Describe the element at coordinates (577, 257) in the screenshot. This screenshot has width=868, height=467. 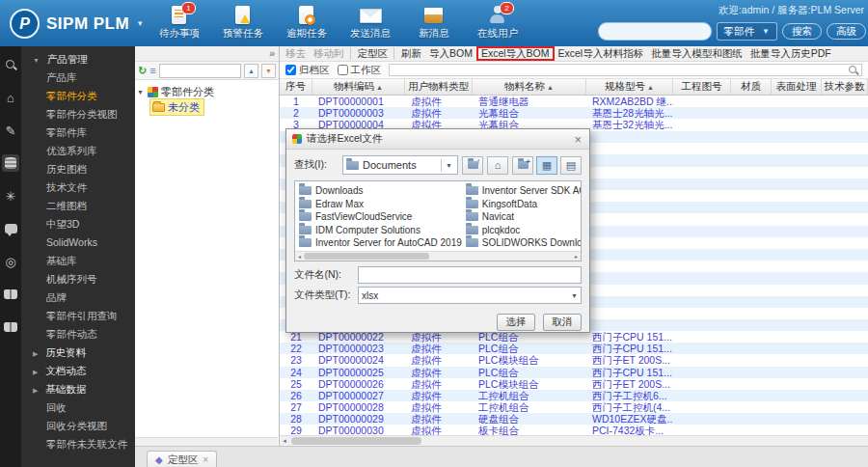
I see `scroll-right-icon: ▸` at that location.